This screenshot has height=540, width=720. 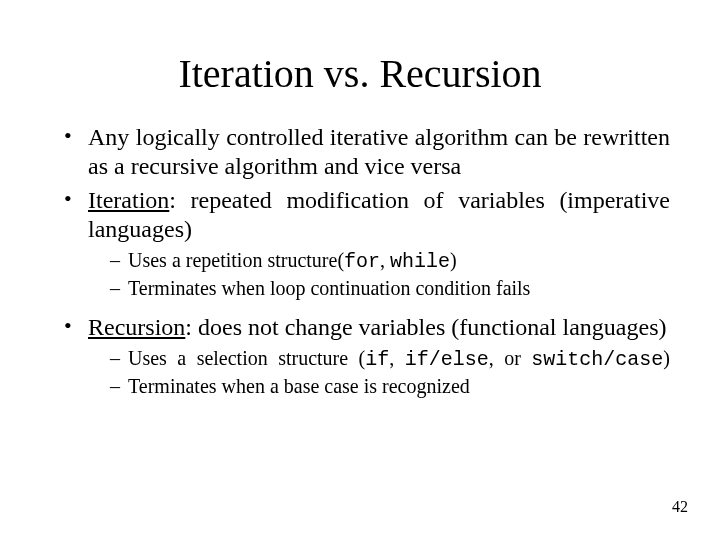 What do you see at coordinates (329, 288) in the screenshot?
I see `text: Terminates when loop continuation condit…` at bounding box center [329, 288].